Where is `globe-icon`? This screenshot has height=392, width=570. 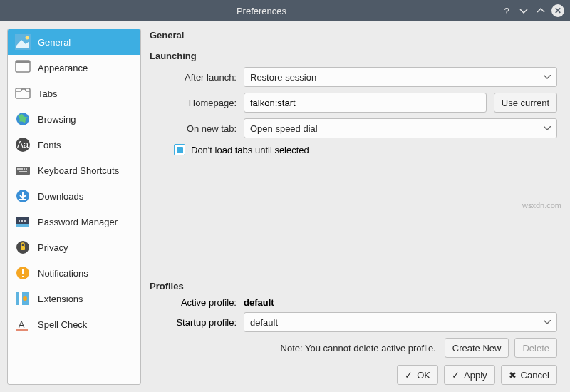
globe-icon is located at coordinates (23, 119).